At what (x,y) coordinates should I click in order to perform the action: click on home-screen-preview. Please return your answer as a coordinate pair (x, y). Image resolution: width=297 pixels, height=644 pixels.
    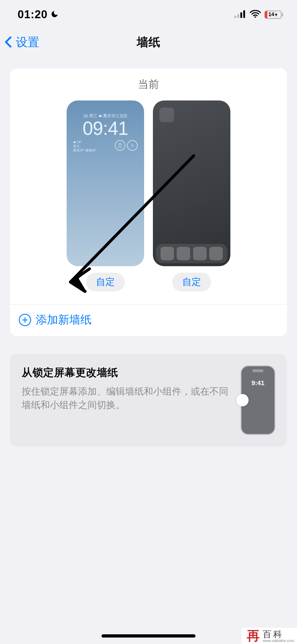
    Looking at the image, I should click on (192, 183).